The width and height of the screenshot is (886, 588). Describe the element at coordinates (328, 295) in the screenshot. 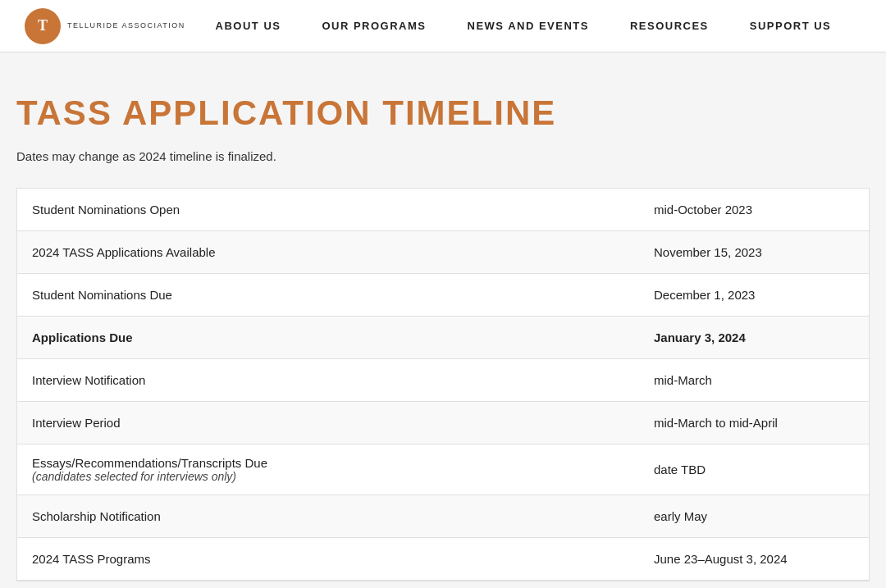

I see `row-label: Student Nominations Due` at that location.